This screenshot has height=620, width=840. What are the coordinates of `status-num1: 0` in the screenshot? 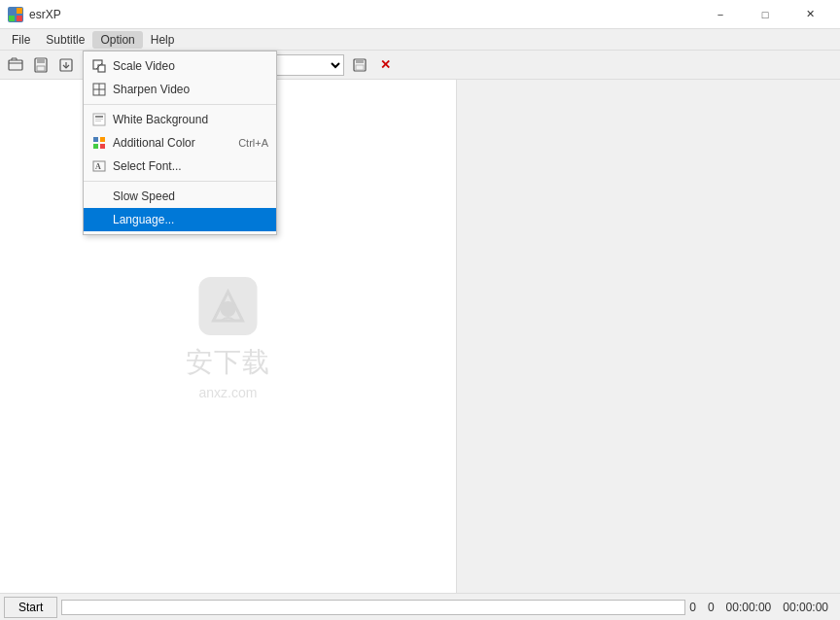 It's located at (692, 607).